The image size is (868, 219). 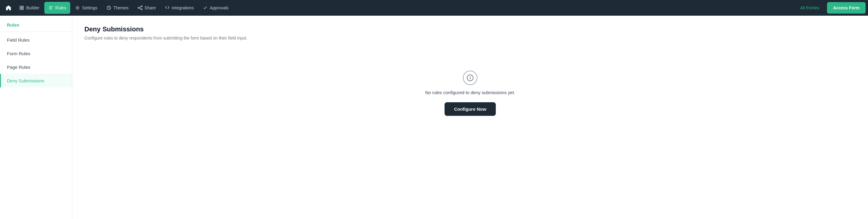 What do you see at coordinates (36, 67) in the screenshot?
I see `sidebar-item-page-rules: Page Rules` at bounding box center [36, 67].